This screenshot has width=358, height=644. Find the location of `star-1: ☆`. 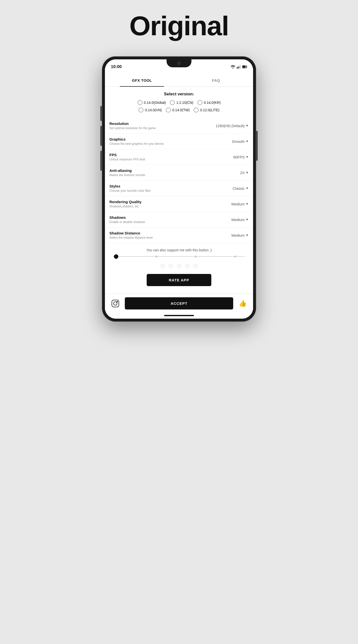

star-1: ☆ is located at coordinates (163, 266).